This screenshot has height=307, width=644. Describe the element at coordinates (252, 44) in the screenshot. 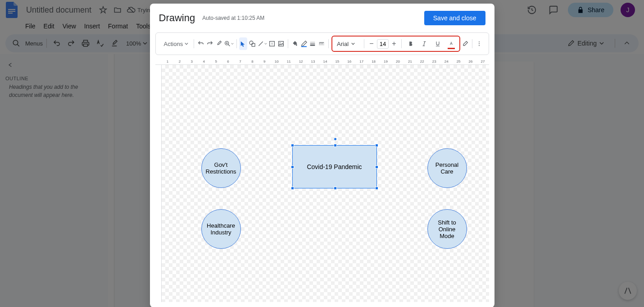

I see `shape-tool-button` at that location.